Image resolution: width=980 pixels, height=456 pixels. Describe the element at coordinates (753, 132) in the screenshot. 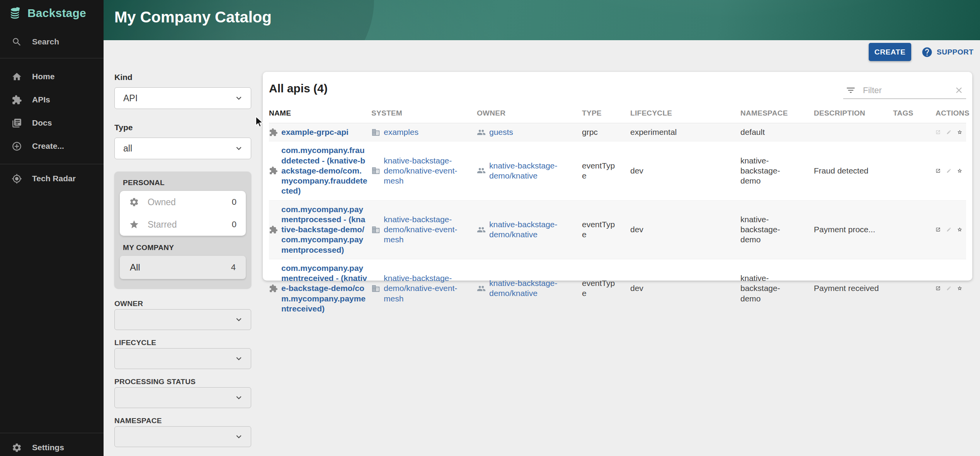

I see `namespace-cell: default` at that location.